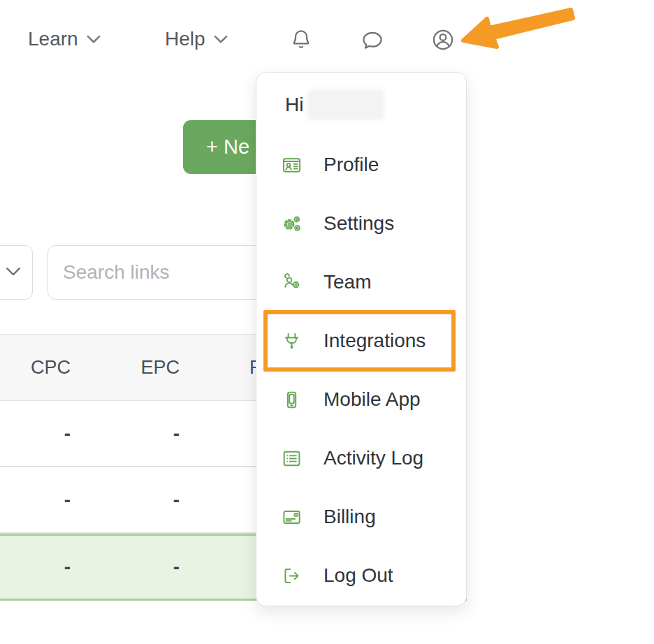 The width and height of the screenshot is (654, 644). What do you see at coordinates (292, 282) in the screenshot?
I see `team-icon` at bounding box center [292, 282].